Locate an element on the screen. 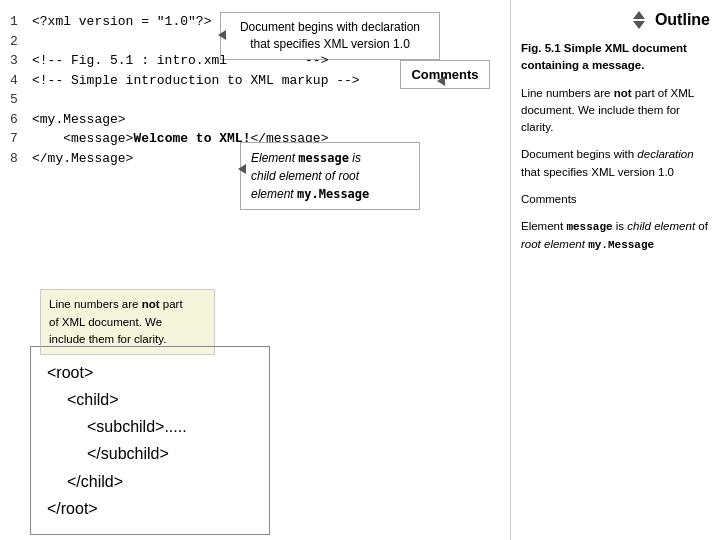  xml-tree-child-close: </child> is located at coordinates (160, 482).